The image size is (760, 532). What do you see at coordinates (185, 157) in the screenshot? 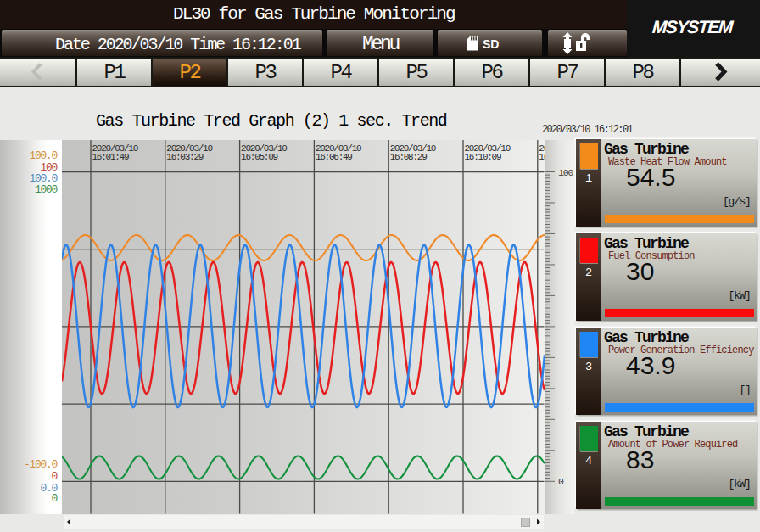
I see `svg-text: 16:03:29` at bounding box center [185, 157].